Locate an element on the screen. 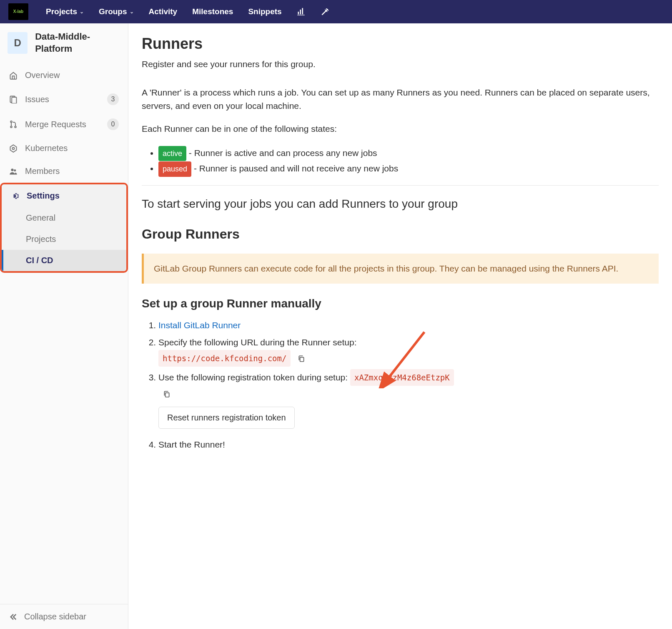  nav-snippets: Snippets is located at coordinates (265, 12).